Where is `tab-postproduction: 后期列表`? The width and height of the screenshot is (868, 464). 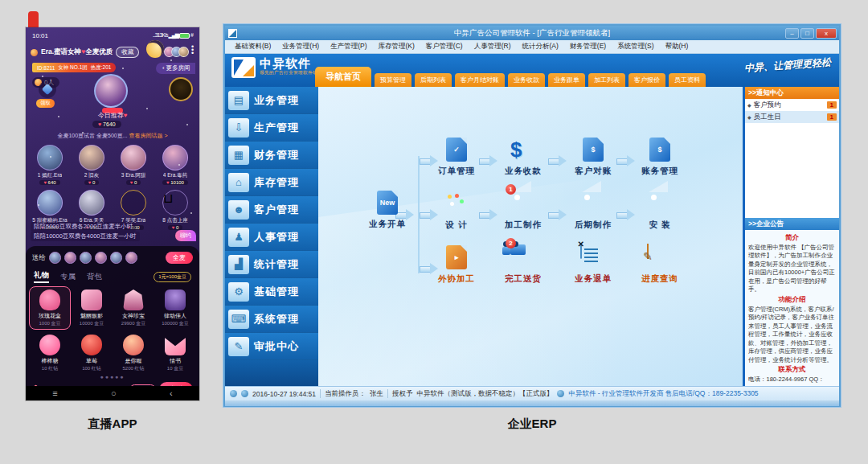
tab-postproduction: 后期列表 is located at coordinates (433, 80).